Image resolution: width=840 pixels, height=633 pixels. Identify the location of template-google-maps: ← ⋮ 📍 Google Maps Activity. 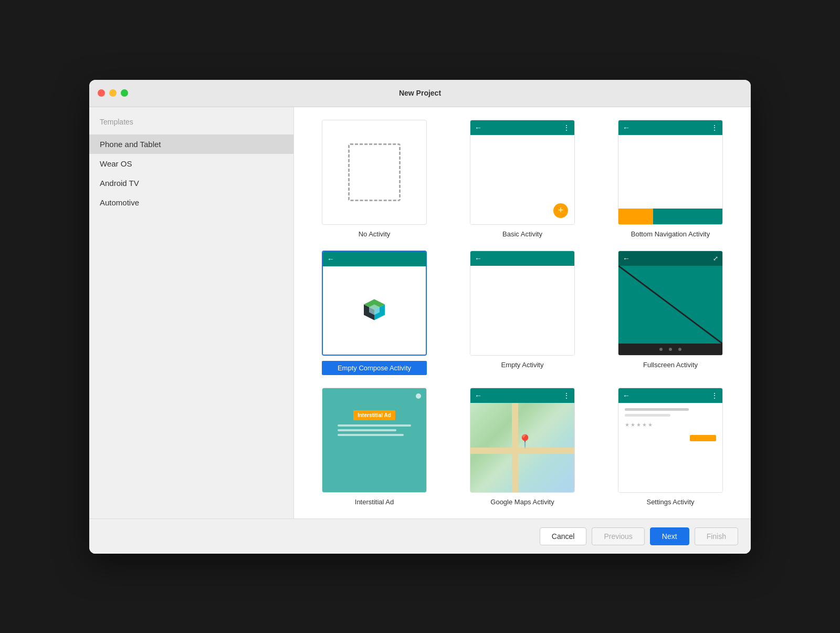
(522, 447).